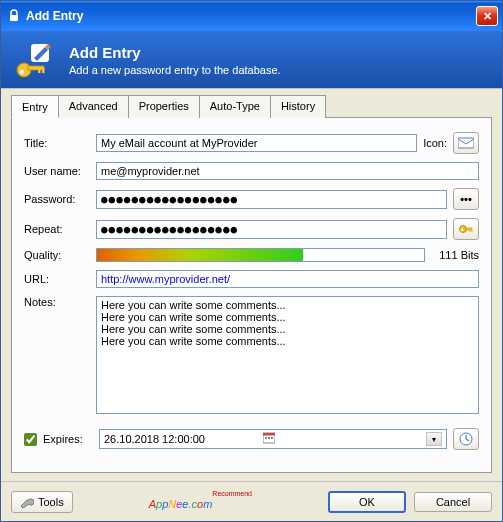  What do you see at coordinates (235, 106) in the screenshot?
I see `tab-autotype: Auto-Type` at bounding box center [235, 106].